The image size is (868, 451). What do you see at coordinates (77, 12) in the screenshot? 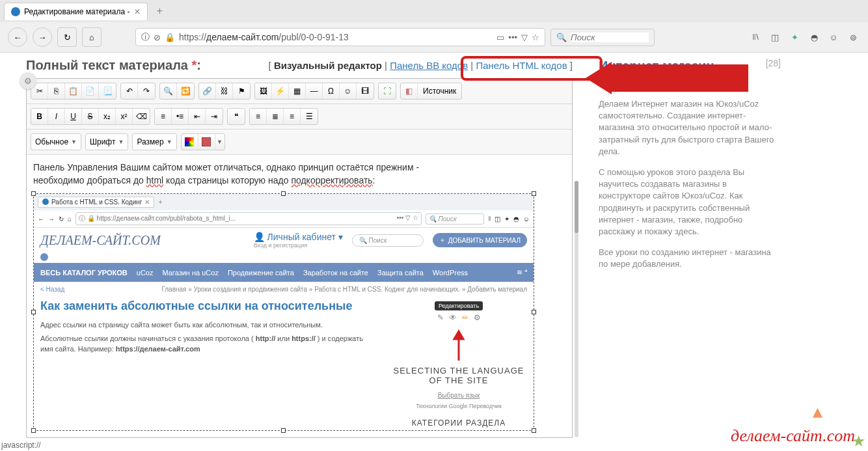
I see `tab-title: Редактирование материала -` at bounding box center [77, 12].